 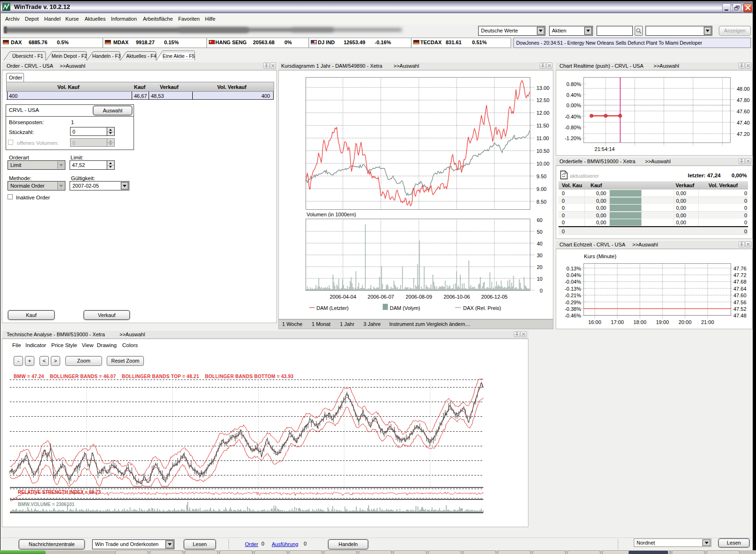 I want to click on svg-text: -0.13%, so click(x=573, y=289).